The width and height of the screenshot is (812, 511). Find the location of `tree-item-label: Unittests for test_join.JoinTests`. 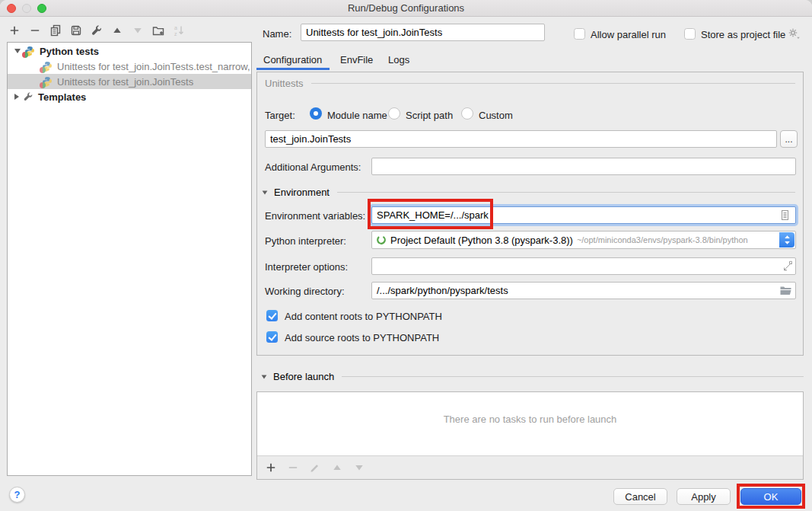

tree-item-label: Unittests for test_join.JoinTests is located at coordinates (125, 82).